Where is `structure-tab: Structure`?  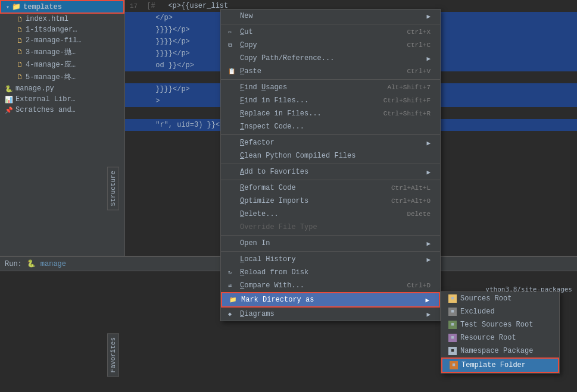
structure-tab: Structure is located at coordinates (113, 188).